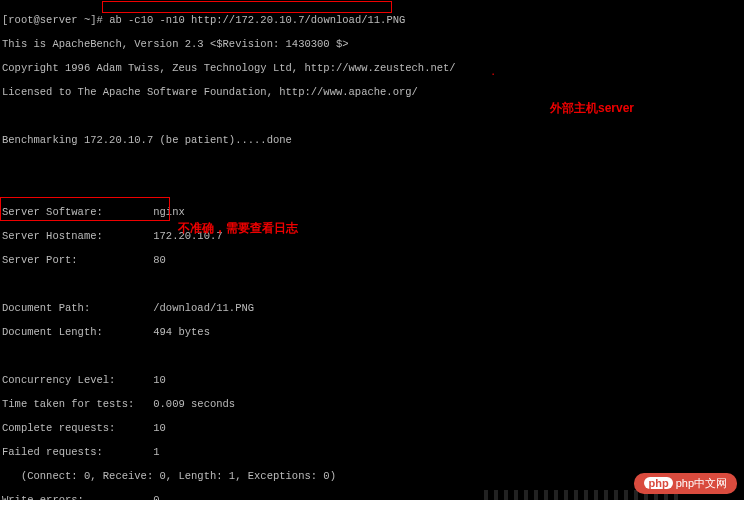 Image resolution: width=755 pixels, height=508 pixels. Describe the element at coordinates (373, 236) in the screenshot. I see `stat-server-hostname: Server Hostname: 172.20.10.7` at that location.